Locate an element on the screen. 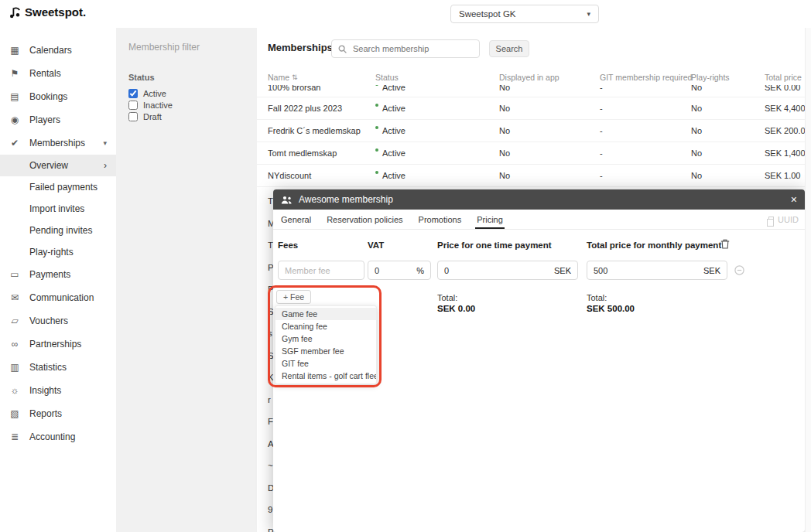  column-name: Name⇅ is located at coordinates (322, 77).